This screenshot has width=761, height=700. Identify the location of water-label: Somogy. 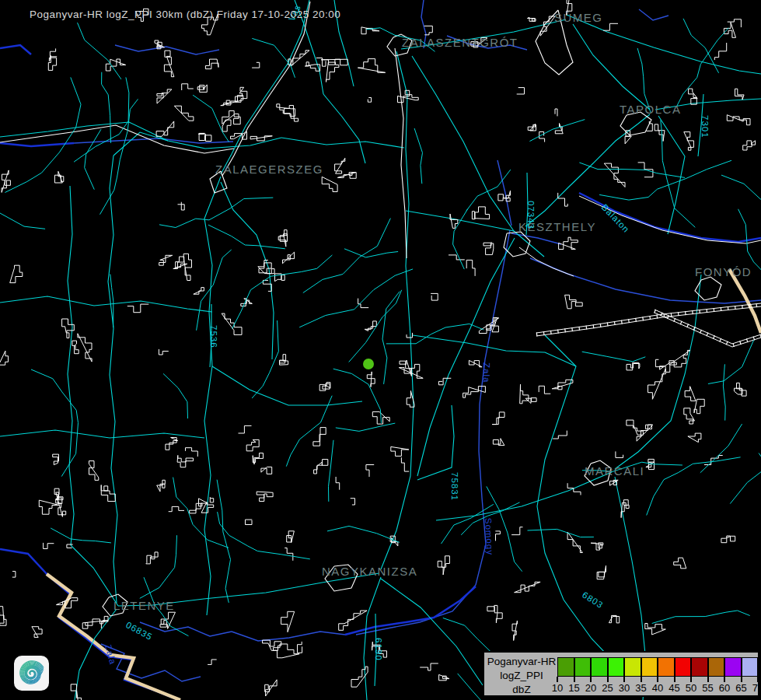
(490, 537).